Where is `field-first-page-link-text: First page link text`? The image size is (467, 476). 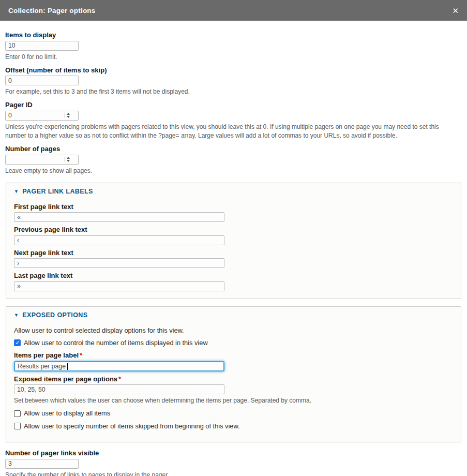
field-first-page-link-text: First page link text is located at coordinates (234, 213).